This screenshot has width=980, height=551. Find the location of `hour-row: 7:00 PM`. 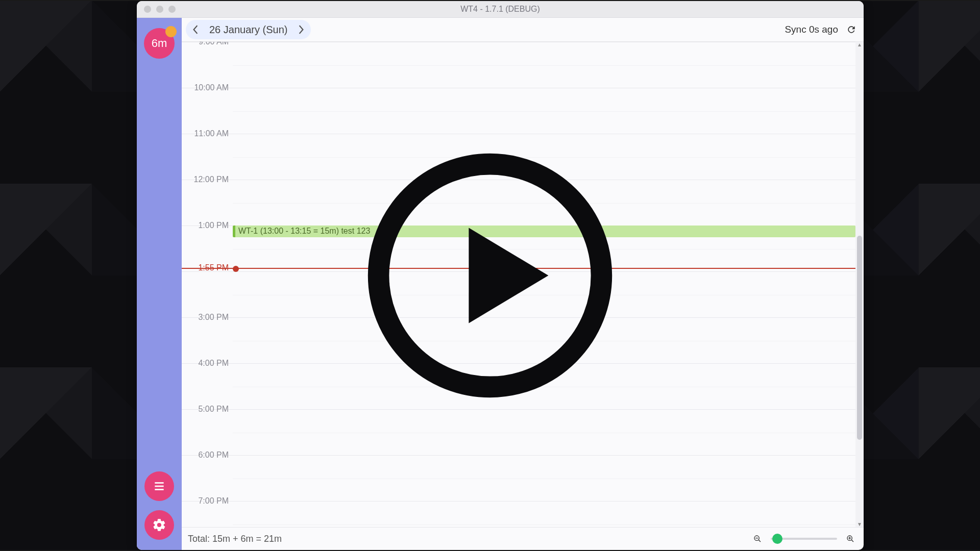

hour-row: 7:00 PM is located at coordinates (519, 514).